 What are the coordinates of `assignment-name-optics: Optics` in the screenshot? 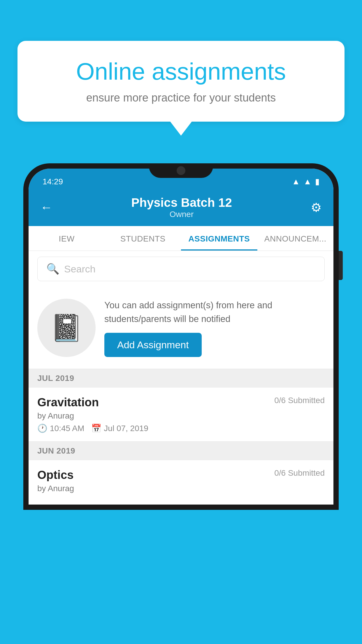 It's located at (55, 475).